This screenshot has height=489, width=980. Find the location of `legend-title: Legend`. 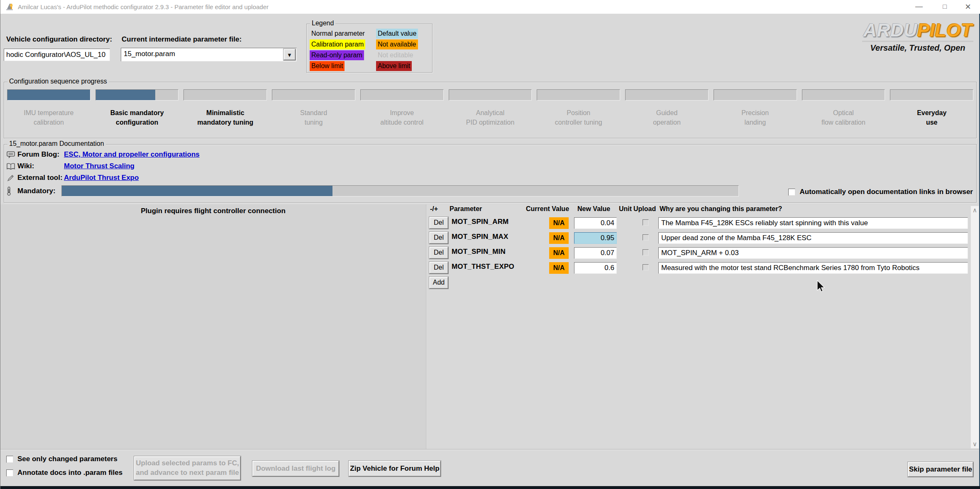

legend-title: Legend is located at coordinates (323, 23).